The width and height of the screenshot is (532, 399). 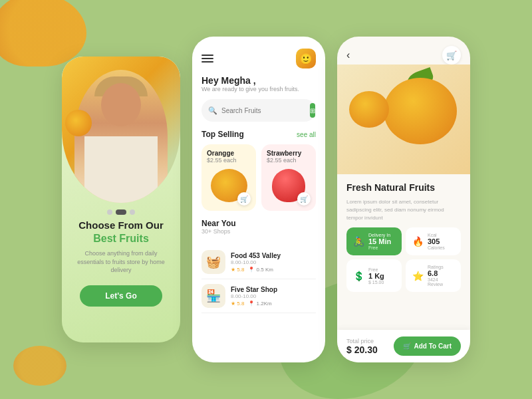 I want to click on calories-label: Calories, so click(x=436, y=247).